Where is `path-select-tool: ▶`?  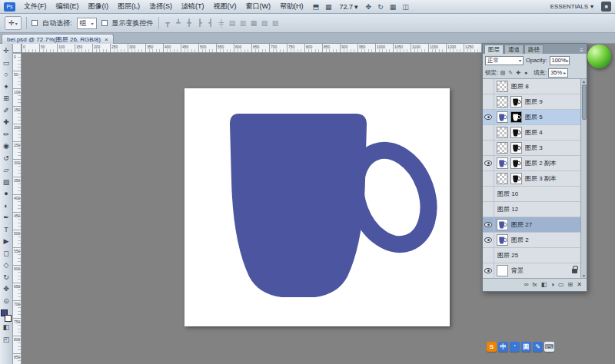
path-select-tool: ▶ is located at coordinates (6, 242).